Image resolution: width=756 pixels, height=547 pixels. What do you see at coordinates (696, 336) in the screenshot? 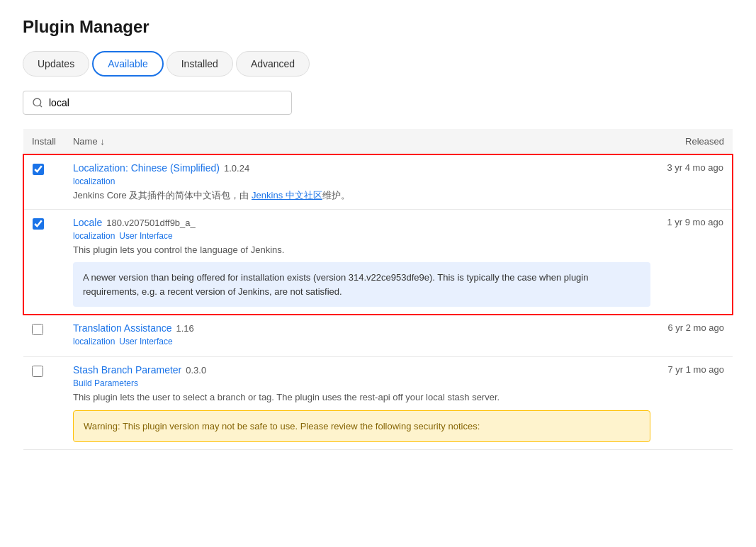
I see `plugin-released: 6 yr 2 mo ago` at bounding box center [696, 336].